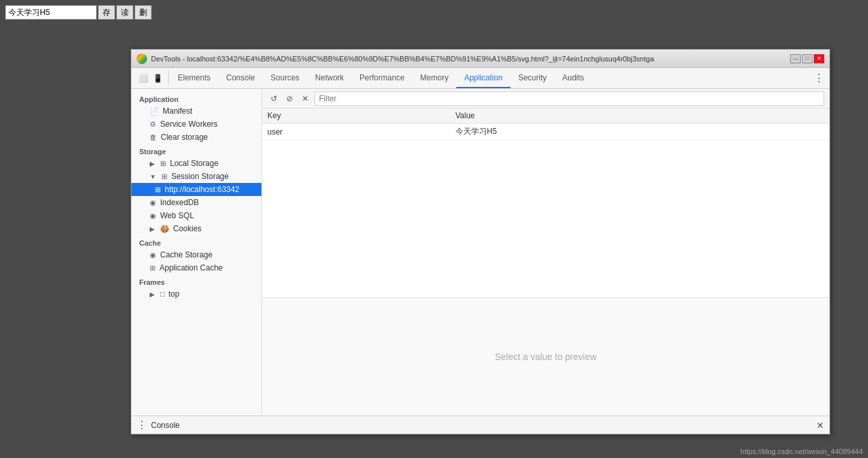  I want to click on cell-value: 今天学习H5, so click(640, 132).